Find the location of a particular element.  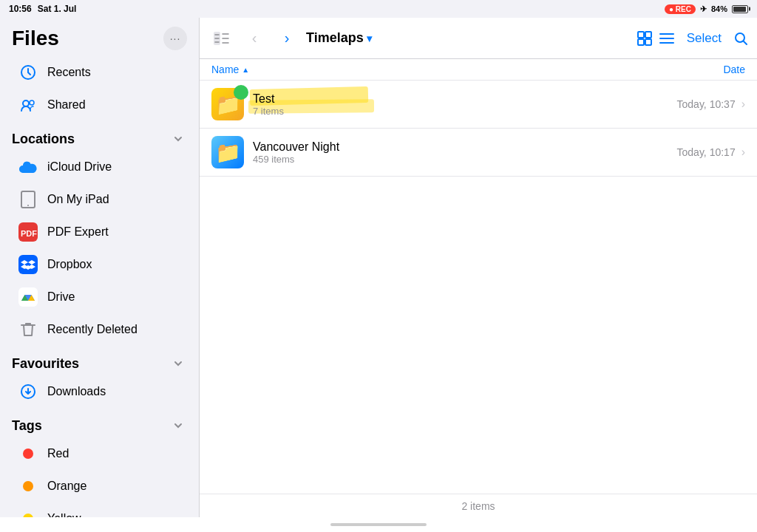

sidebar-item-pdf: PDF PDF Expert is located at coordinates (99, 232).